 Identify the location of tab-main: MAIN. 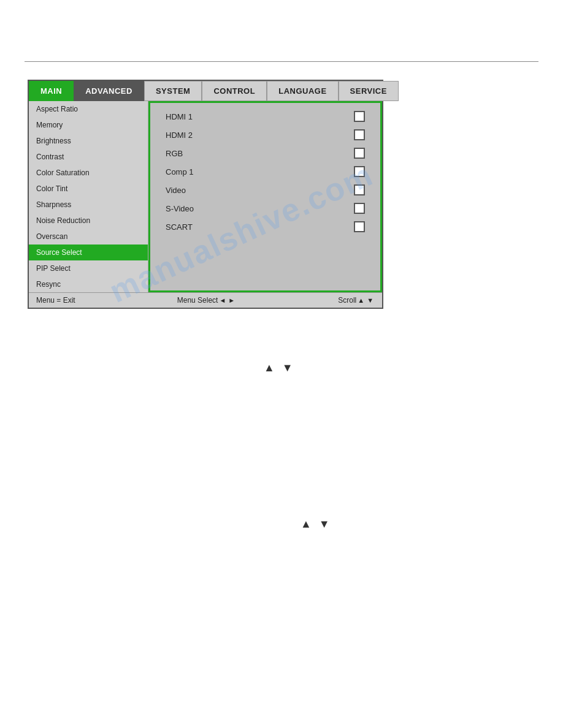
(52, 91).